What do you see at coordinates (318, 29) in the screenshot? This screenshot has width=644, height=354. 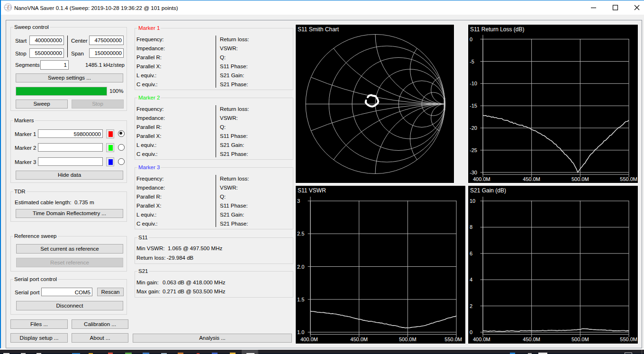 I see `svg-text: S11 Smith Chart` at bounding box center [318, 29].